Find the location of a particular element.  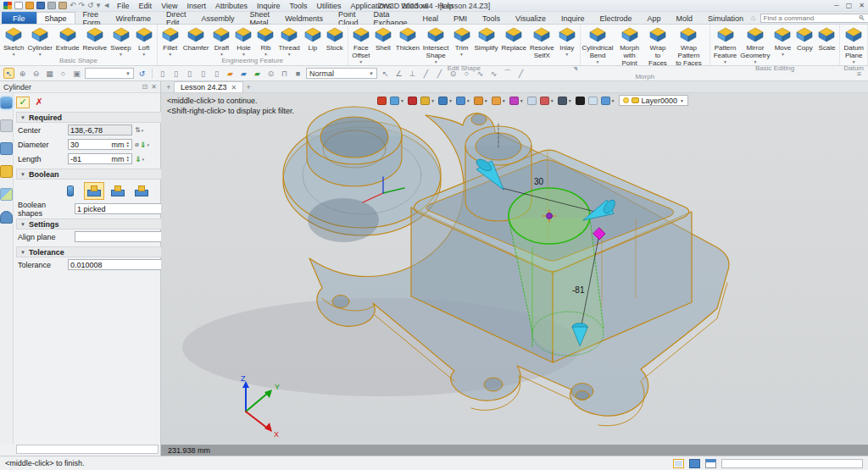

pick-point-icon: ▾ is located at coordinates (142, 130).